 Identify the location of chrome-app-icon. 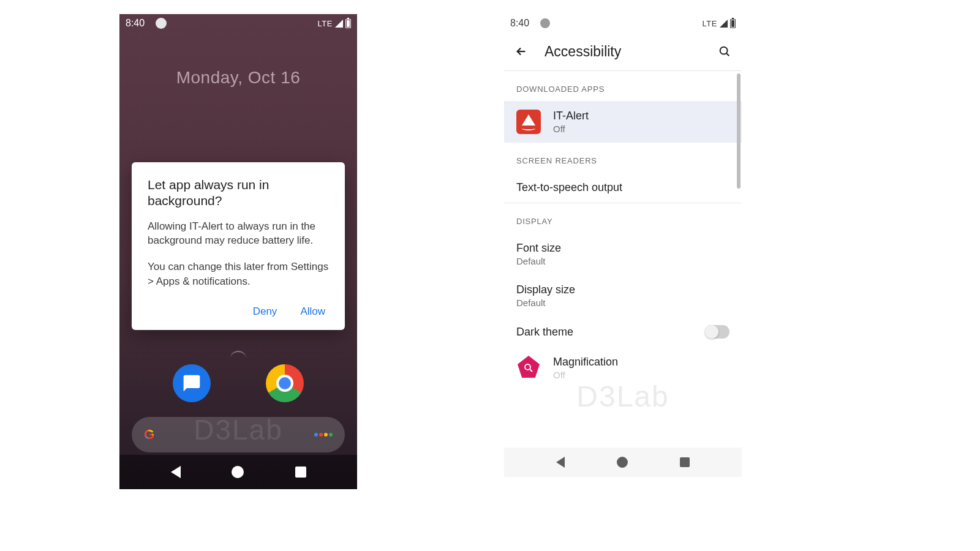
(285, 383).